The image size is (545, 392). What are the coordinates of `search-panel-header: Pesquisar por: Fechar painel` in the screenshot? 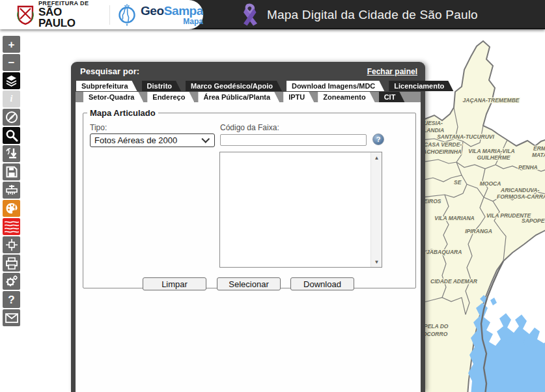 It's located at (248, 72).